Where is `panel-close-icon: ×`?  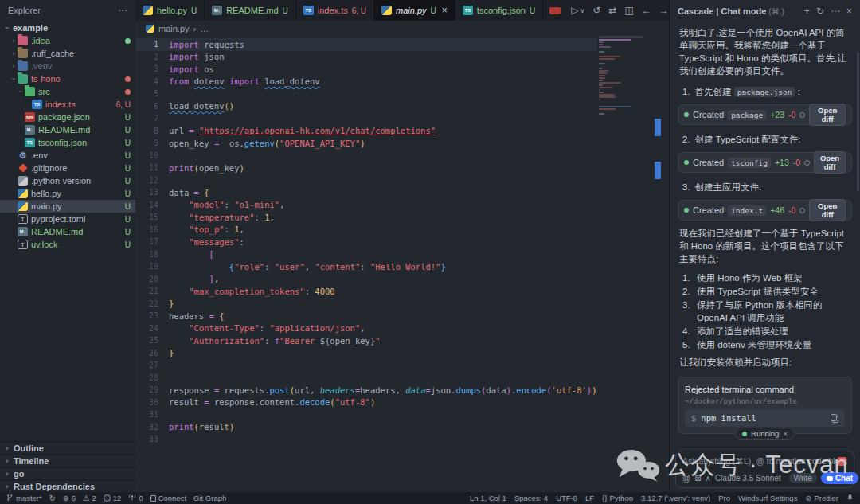 panel-close-icon: × is located at coordinates (849, 11).